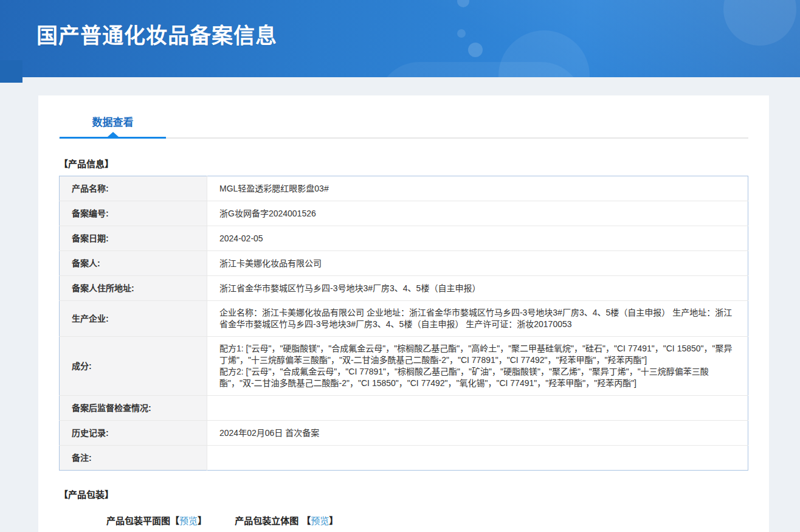 Image resolution: width=800 pixels, height=532 pixels. What do you see at coordinates (266, 520) in the screenshot?
I see `packaging-stereo-label: 产品包装立体图` at bounding box center [266, 520].